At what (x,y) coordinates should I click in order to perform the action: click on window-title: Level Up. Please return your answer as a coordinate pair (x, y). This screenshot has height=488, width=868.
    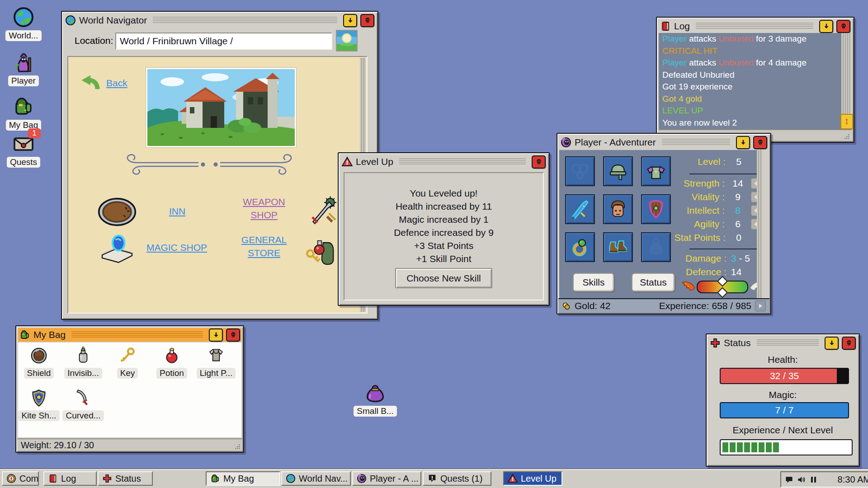
    Looking at the image, I should click on (374, 162).